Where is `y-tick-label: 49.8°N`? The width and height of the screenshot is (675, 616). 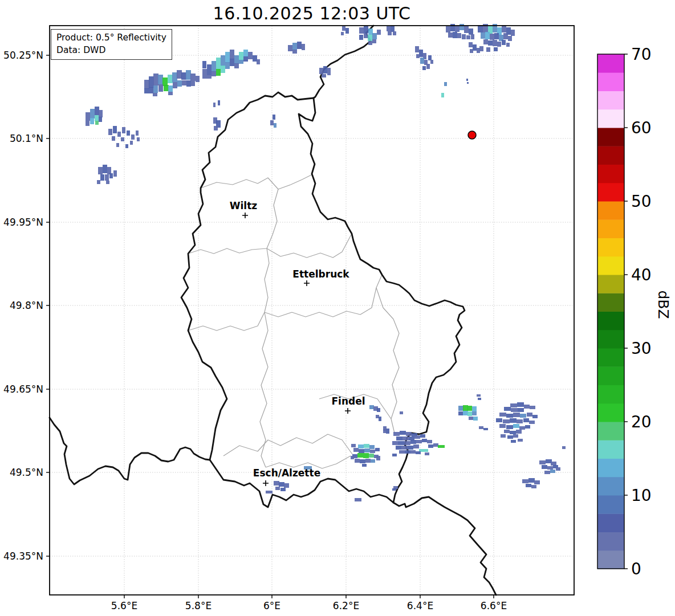
y-tick-label: 49.8°N is located at coordinates (26, 305).